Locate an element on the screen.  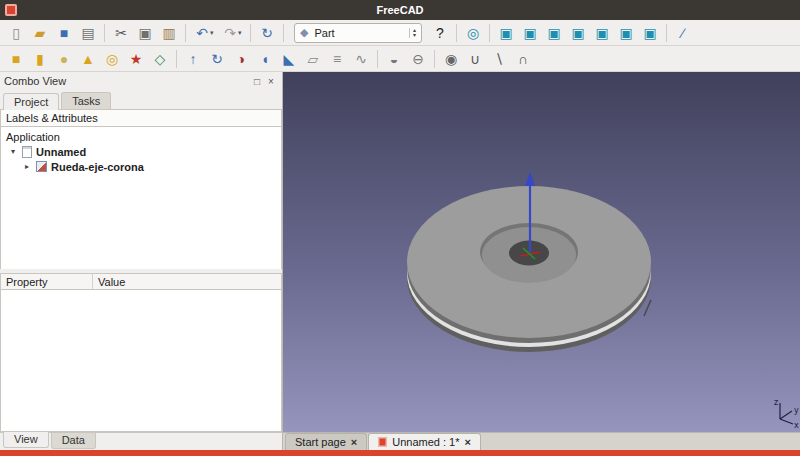
open-document-button: ▰ is located at coordinates (40, 33).